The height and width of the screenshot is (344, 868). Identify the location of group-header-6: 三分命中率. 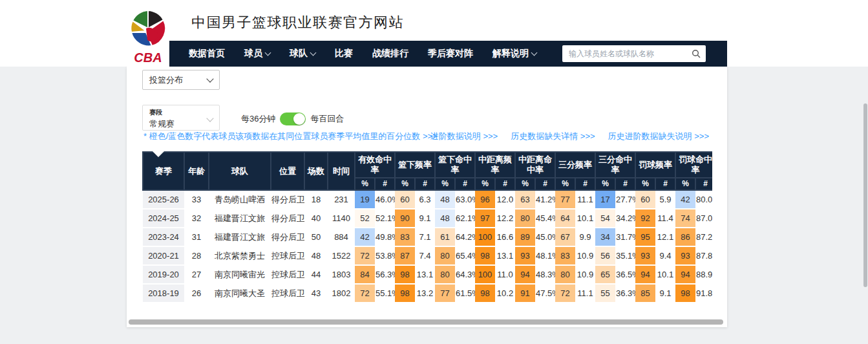
(615, 165).